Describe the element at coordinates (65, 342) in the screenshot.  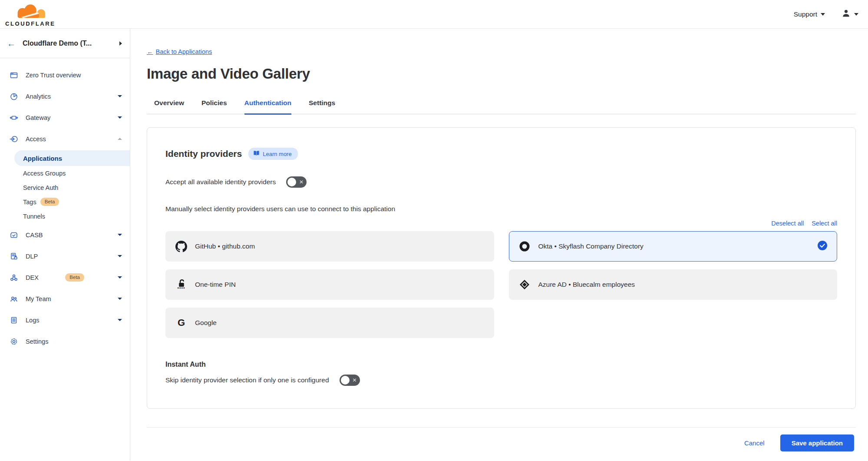
I see `sidebar-item-settings: Settings` at that location.